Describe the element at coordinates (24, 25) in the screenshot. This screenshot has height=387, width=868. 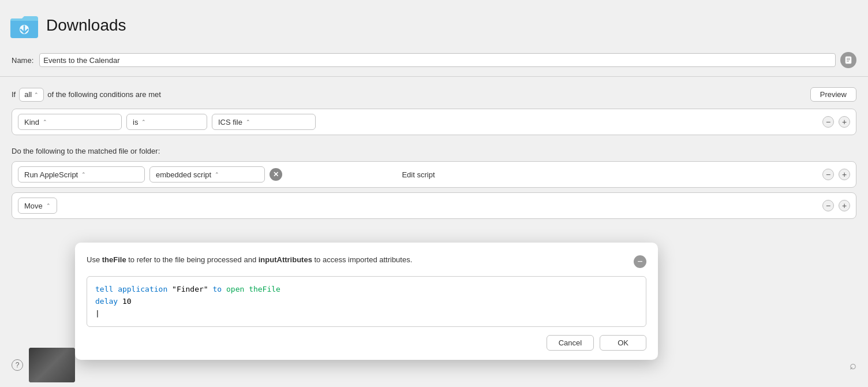
I see `folder-icon` at that location.